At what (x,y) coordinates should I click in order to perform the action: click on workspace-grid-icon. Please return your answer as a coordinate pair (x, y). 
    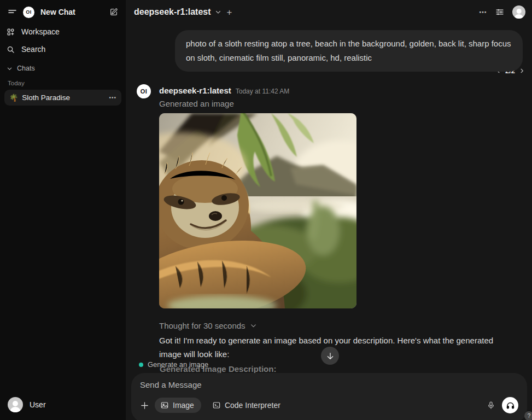
    Looking at the image, I should click on (11, 32).